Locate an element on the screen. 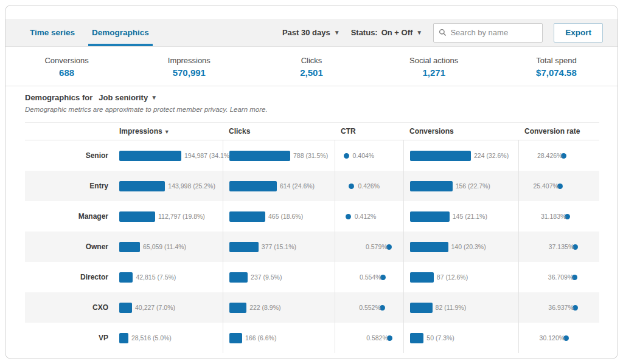 The width and height of the screenshot is (623, 364). impressions-value: 112,797 (19.8%) is located at coordinates (181, 216).